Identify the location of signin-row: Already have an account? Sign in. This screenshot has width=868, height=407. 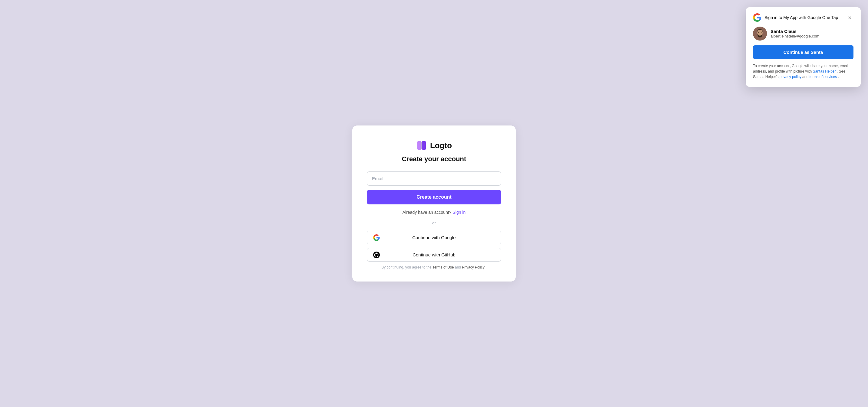
(434, 212).